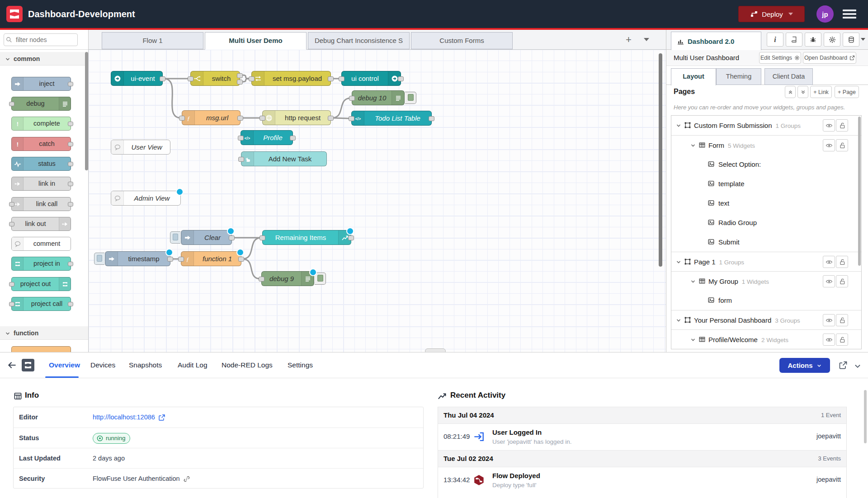 This screenshot has width=868, height=498. Describe the element at coordinates (378, 98) in the screenshot. I see `flow-node-debug-10: debug 10` at that location.